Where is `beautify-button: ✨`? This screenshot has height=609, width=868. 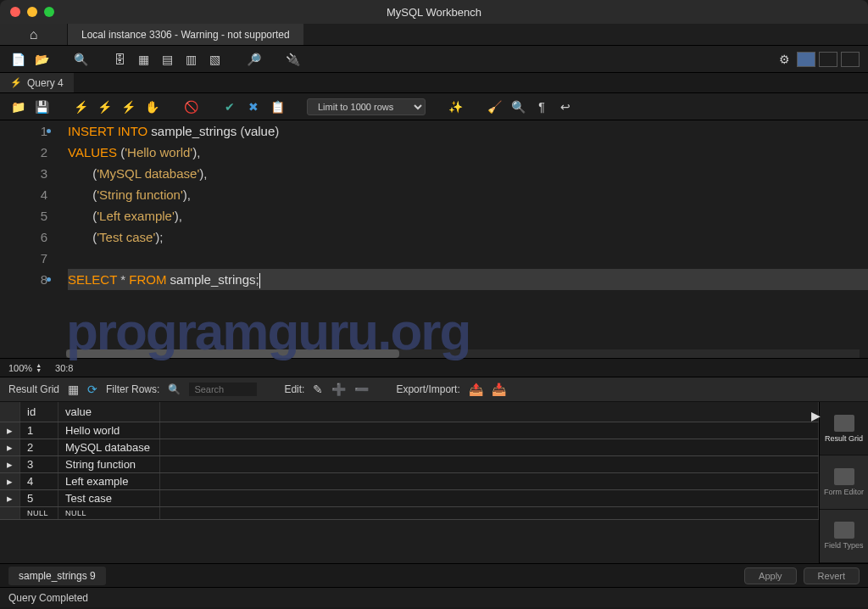 beautify-button: ✨ is located at coordinates (455, 107).